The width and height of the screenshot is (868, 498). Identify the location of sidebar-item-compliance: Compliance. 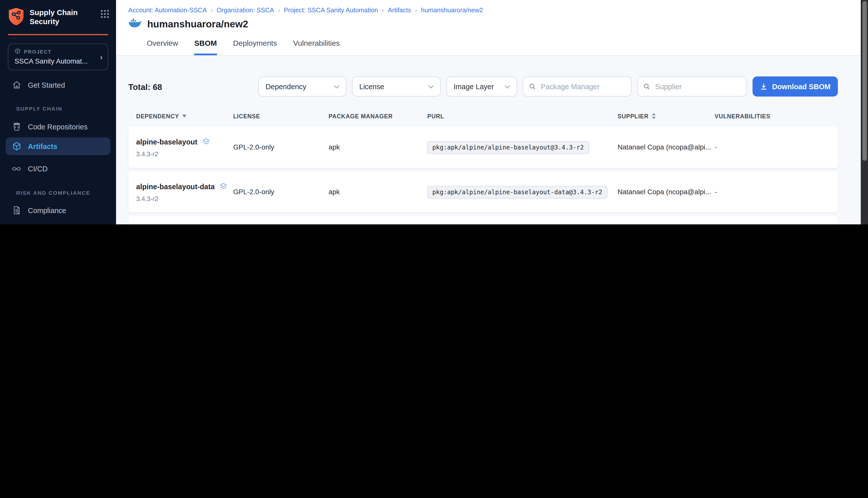
(58, 210).